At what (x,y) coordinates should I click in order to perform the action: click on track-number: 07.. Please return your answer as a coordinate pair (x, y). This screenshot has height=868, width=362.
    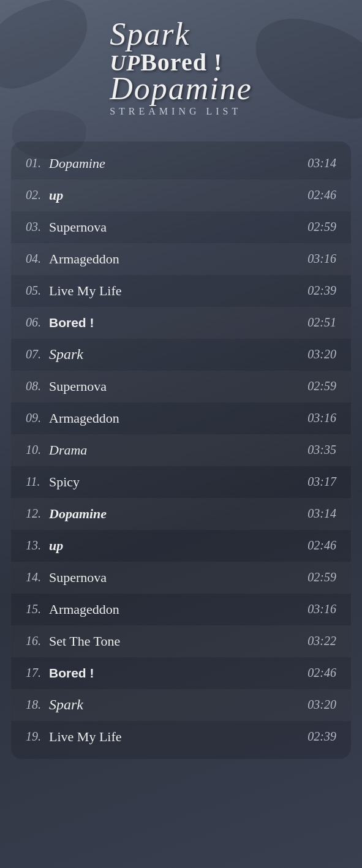
    Looking at the image, I should click on (37, 354).